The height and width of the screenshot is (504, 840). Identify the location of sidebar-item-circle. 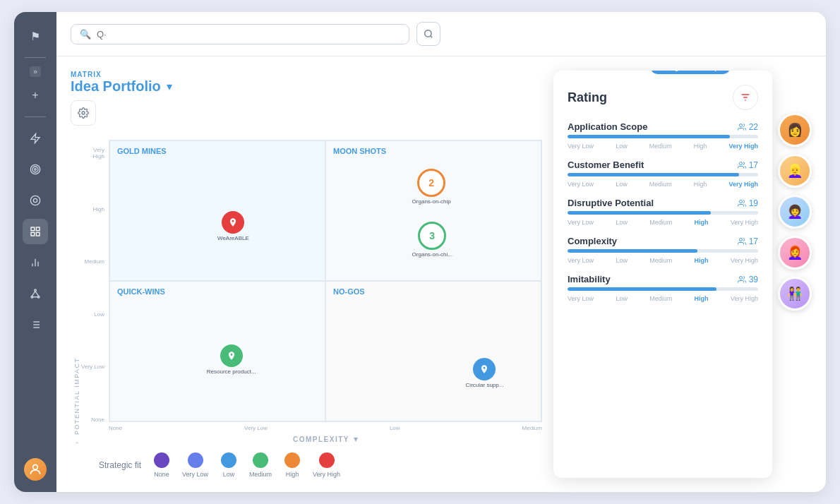
(35, 200).